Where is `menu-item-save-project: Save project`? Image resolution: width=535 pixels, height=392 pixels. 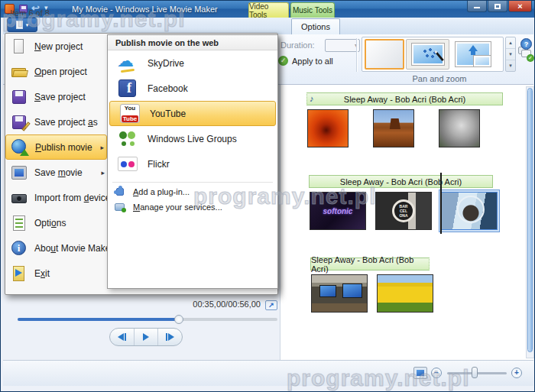
menu-item-save-project: Save project is located at coordinates (57, 96).